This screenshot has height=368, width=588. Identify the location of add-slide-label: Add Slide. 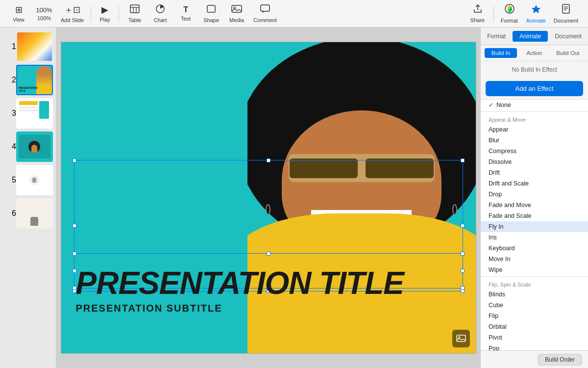
(73, 20).